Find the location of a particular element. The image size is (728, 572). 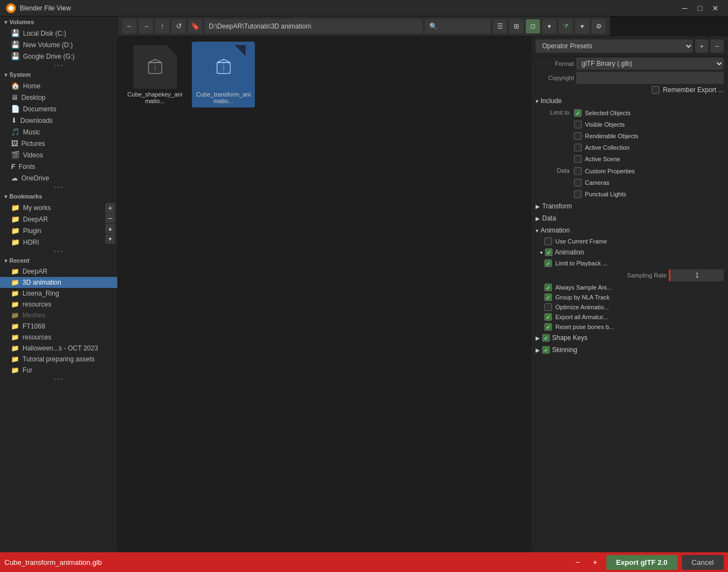

bookmark-scroll-down: ▼ is located at coordinates (110, 239).